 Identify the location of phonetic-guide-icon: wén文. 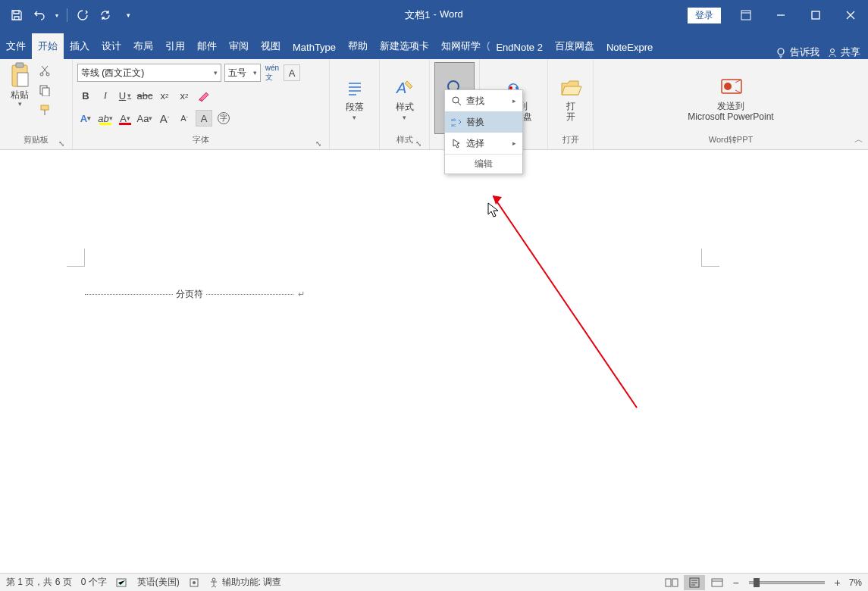
(272, 73).